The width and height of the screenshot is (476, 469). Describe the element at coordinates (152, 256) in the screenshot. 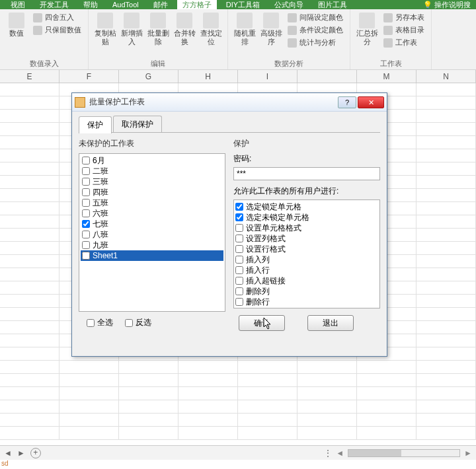

I see `sheet-item-sheet1: Sheet1` at that location.